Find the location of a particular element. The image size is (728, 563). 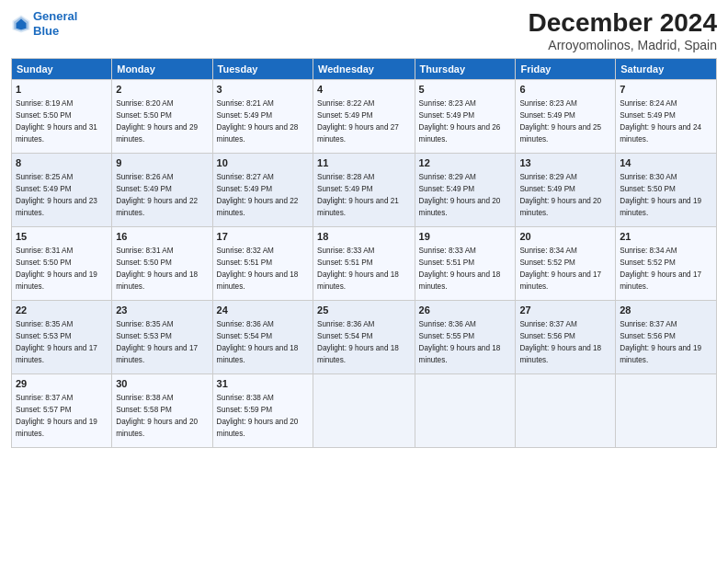

day-detail: Sunrise: 8:32 AMSunset: 5:51 PMDaylight:… is located at coordinates (257, 269).